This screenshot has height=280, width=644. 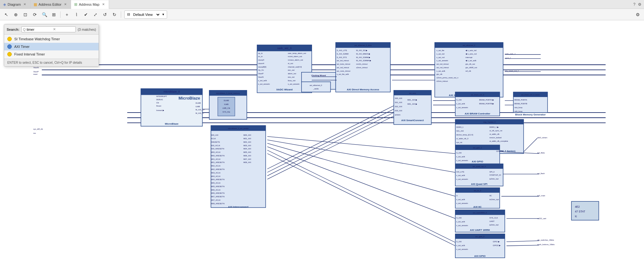 What do you see at coordinates (86, 15) in the screenshot?
I see `tool-validate-btn: ✔` at bounding box center [86, 15].